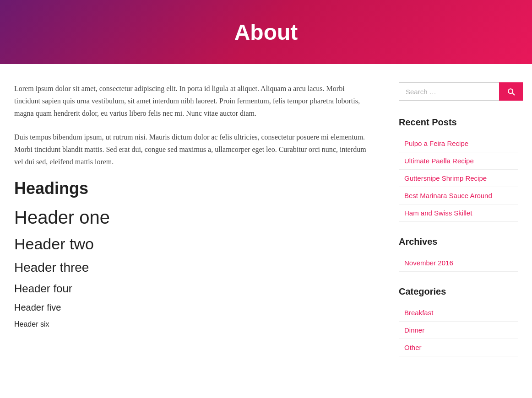 The width and height of the screenshot is (532, 398). I want to click on search-form, so click(458, 91).